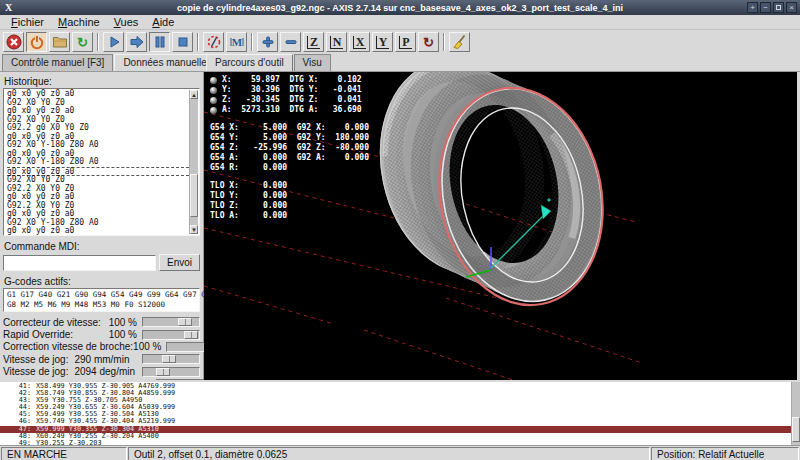  What do you see at coordinates (766, 8) in the screenshot?
I see `minimize-button: −` at bounding box center [766, 8].